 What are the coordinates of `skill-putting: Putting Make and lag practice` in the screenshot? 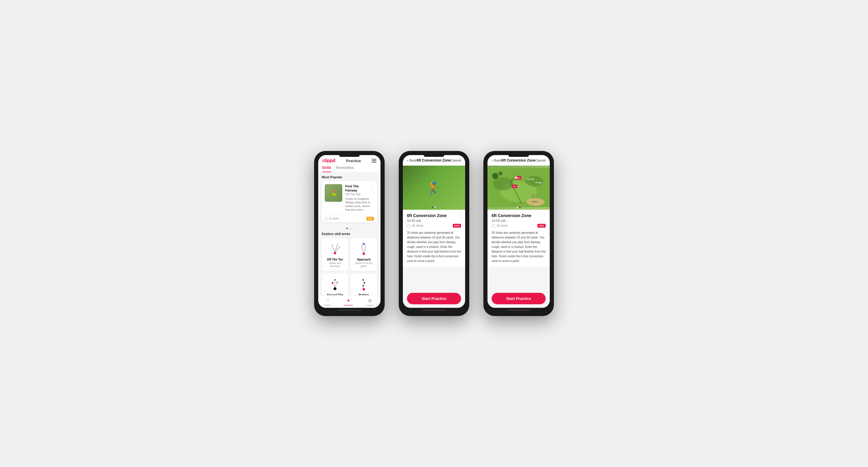 It's located at (364, 284).